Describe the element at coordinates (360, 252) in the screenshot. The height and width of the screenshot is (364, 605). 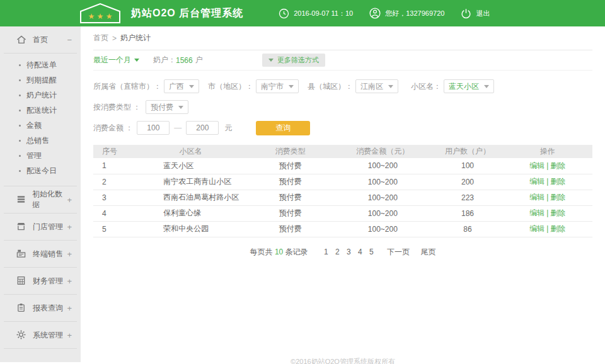
I see `page-number-4: 4` at that location.